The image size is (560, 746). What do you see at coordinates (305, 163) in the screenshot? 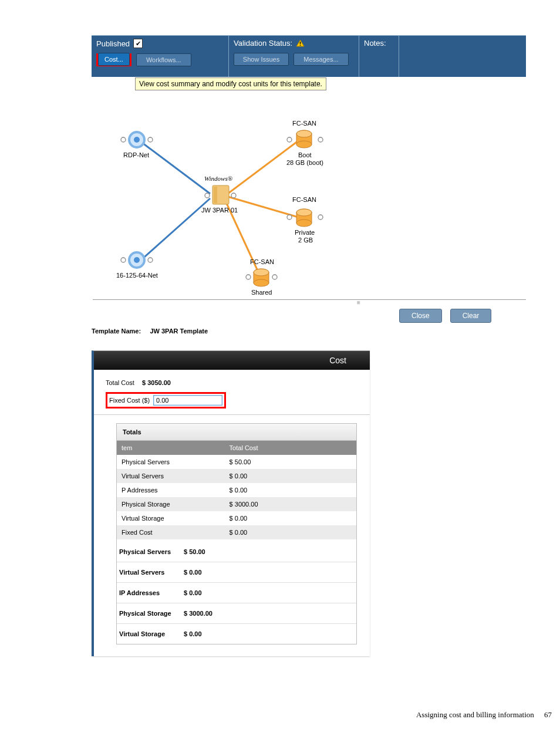
I see `boot-label2: 28 GB (boot)` at bounding box center [305, 163].